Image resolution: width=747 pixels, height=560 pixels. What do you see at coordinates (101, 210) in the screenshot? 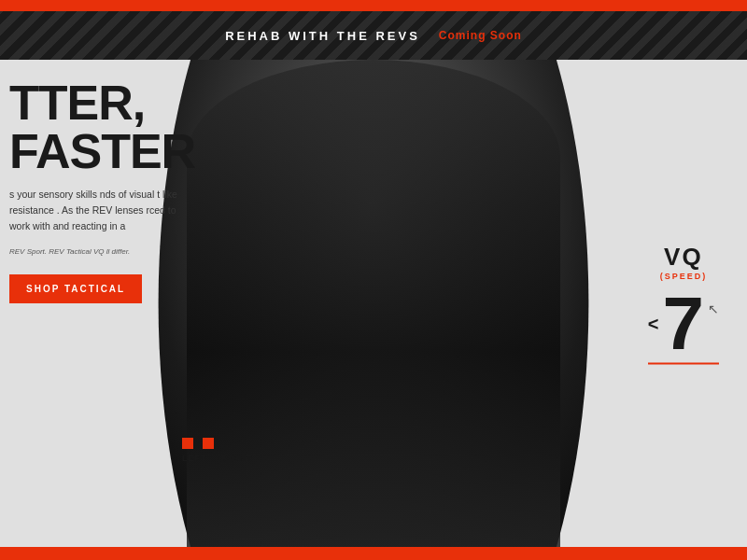
I see `hero-body-text: s your sensory skills nds of visual t li…` at bounding box center [101, 210].